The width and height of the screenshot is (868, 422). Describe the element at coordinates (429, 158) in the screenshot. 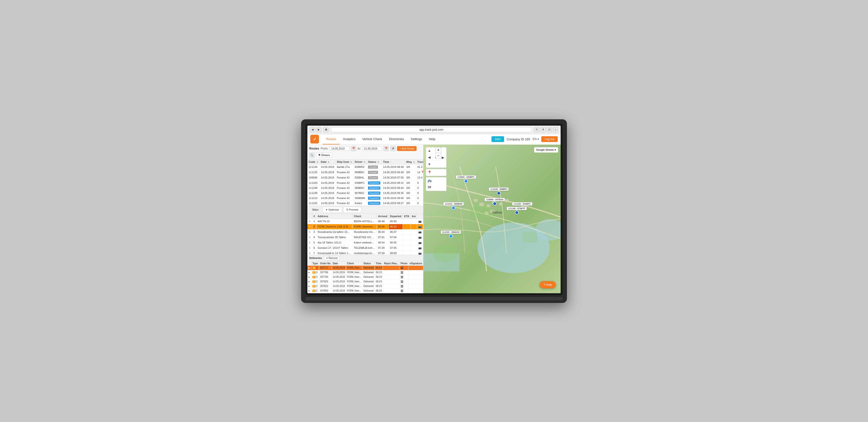

I see `pan-left-button: ◀` at that location.